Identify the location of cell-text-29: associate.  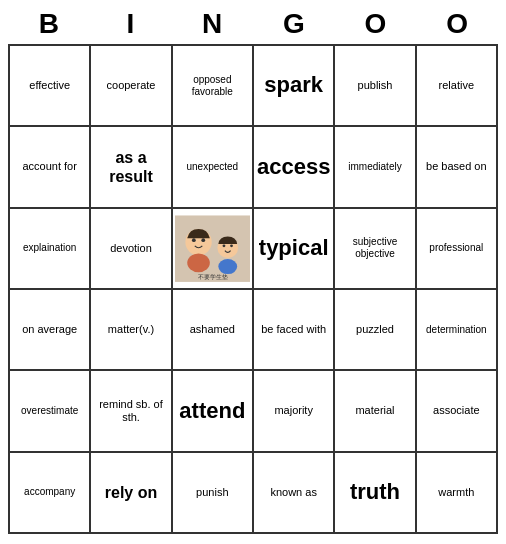
(456, 410).